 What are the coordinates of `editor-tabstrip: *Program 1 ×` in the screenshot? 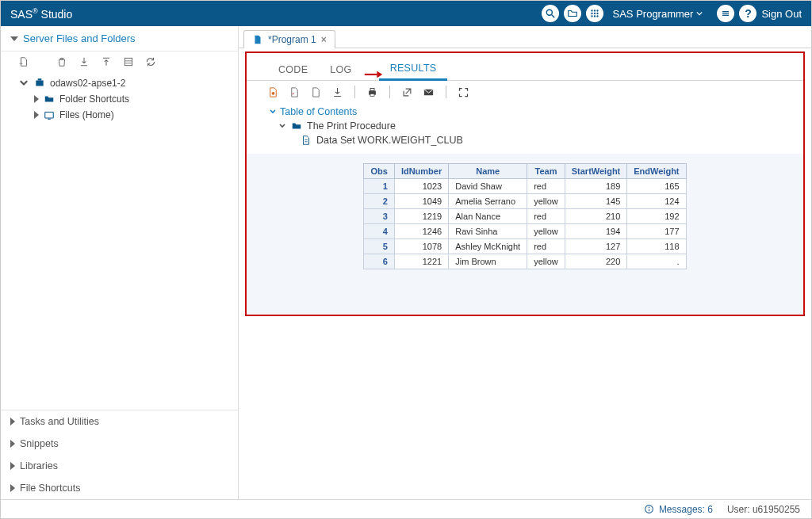 It's located at (525, 37).